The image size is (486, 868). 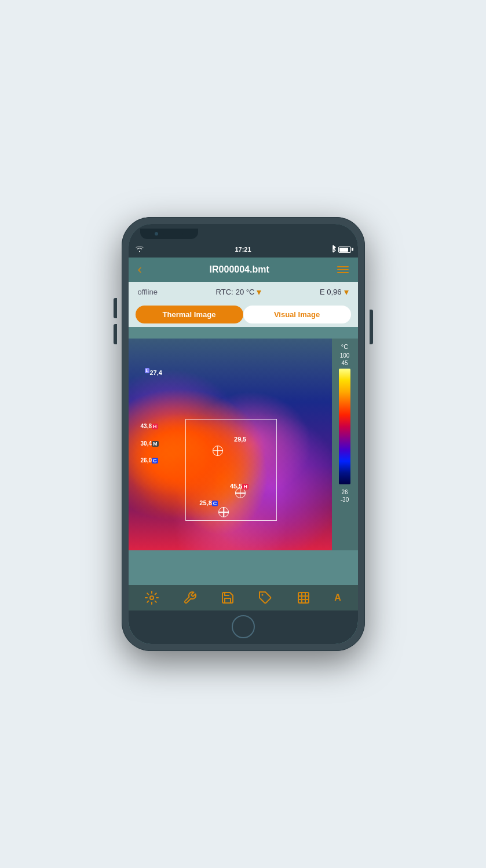 I want to click on emissivity-dropdown-icon: ▾, so click(x=346, y=292).